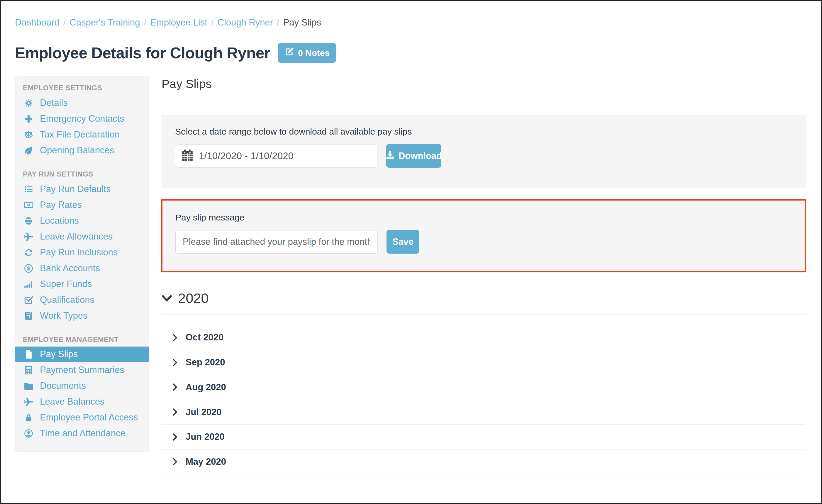  What do you see at coordinates (86, 340) in the screenshot?
I see `sidebar-section-header-employee-management: EMPLOYEE MANAGEMENT` at bounding box center [86, 340].